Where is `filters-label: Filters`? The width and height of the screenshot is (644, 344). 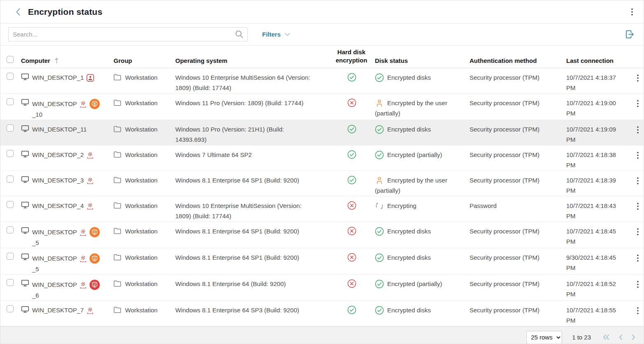 filters-label: Filters is located at coordinates (272, 35).